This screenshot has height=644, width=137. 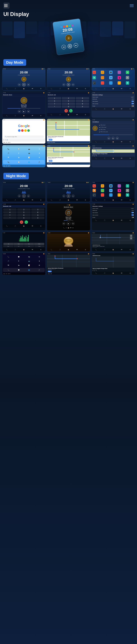 I want to click on ios-app-phone: 📞, so click(x=8, y=149).